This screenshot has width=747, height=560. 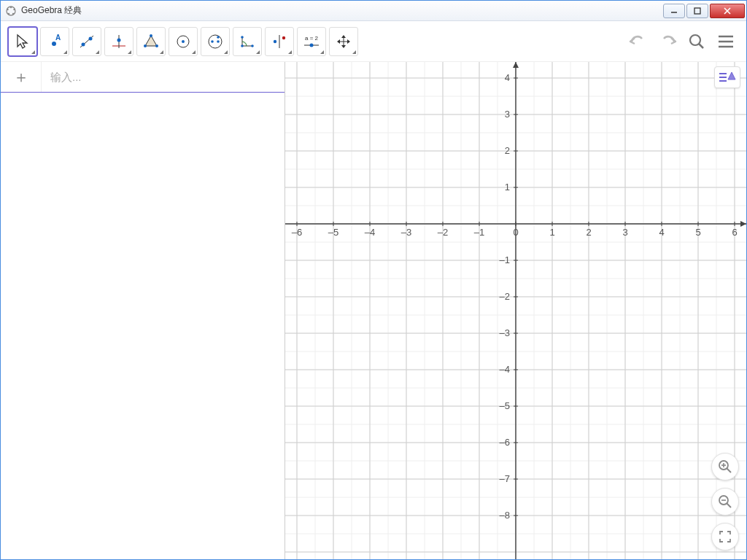 What do you see at coordinates (725, 467) in the screenshot?
I see `zoom-in-button` at bounding box center [725, 467].